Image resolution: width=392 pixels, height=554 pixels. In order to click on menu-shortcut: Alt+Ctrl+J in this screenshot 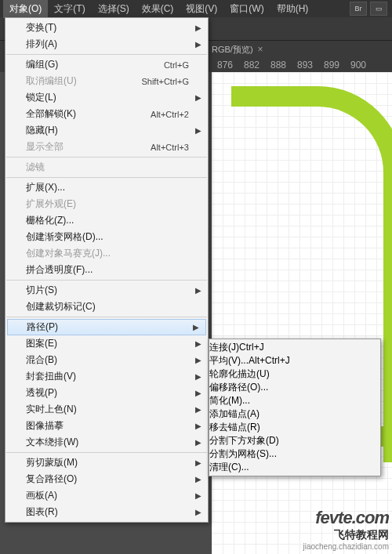, I will do `click(270, 360)`.